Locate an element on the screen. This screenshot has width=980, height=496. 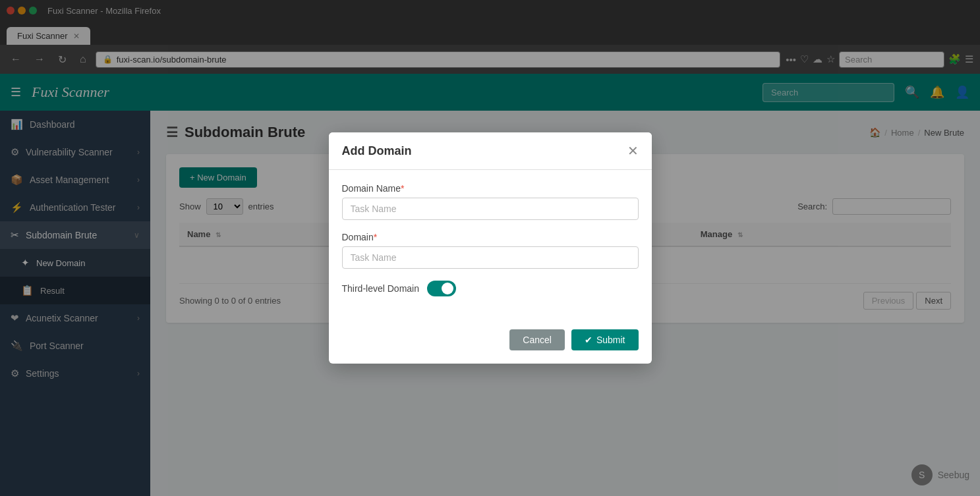
modal-header: Add Domain ✕ is located at coordinates (490, 152).